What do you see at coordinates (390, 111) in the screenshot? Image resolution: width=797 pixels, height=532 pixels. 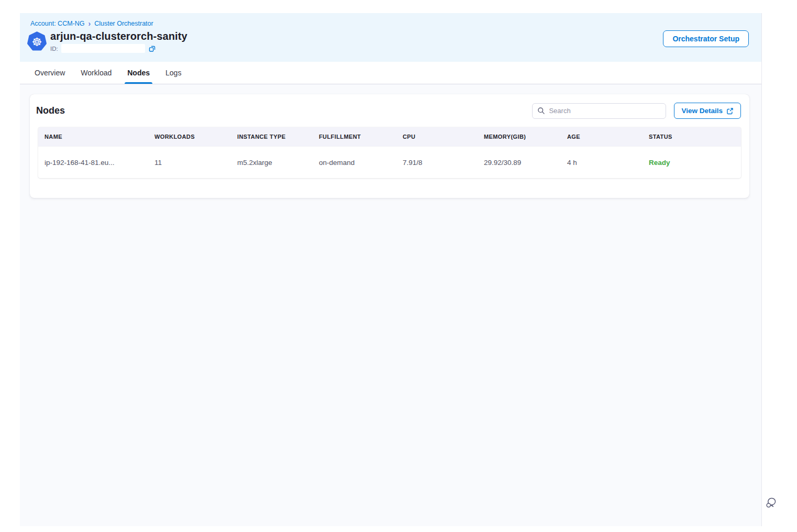 I see `nodes-card-header: Nodes View Details` at bounding box center [390, 111].